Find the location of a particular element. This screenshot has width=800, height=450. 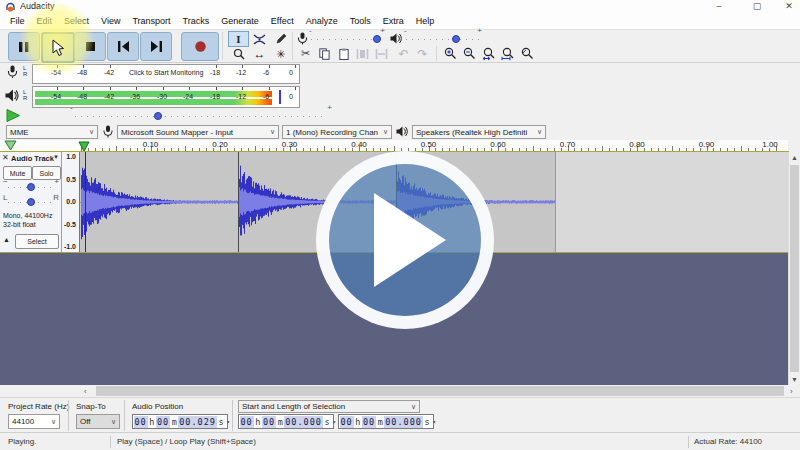

multi-tool-button: ✳ is located at coordinates (280, 54).